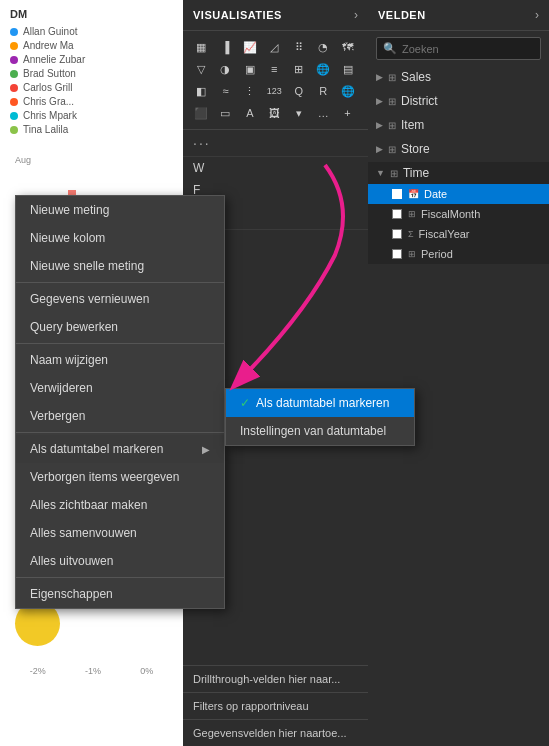  Describe the element at coordinates (458, 173) in the screenshot. I see `field-group-header-time: ▼ ⊞ Time` at that location.